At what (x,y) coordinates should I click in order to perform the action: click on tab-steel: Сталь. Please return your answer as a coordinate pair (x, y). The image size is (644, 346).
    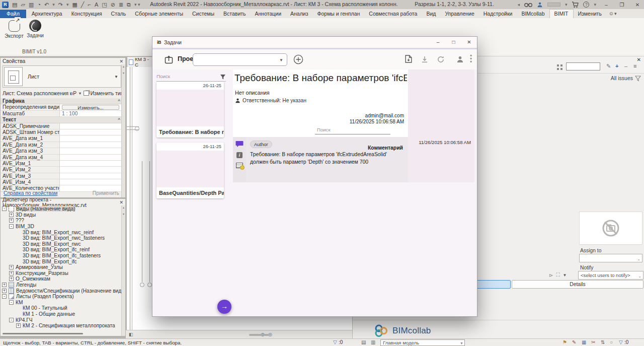
    Looking at the image, I should click on (119, 14).